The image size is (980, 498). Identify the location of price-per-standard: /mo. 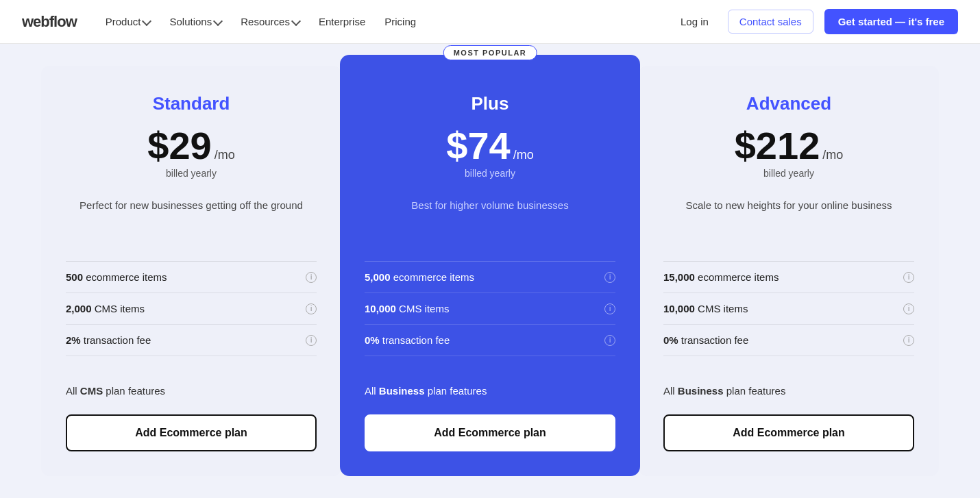
(225, 155).